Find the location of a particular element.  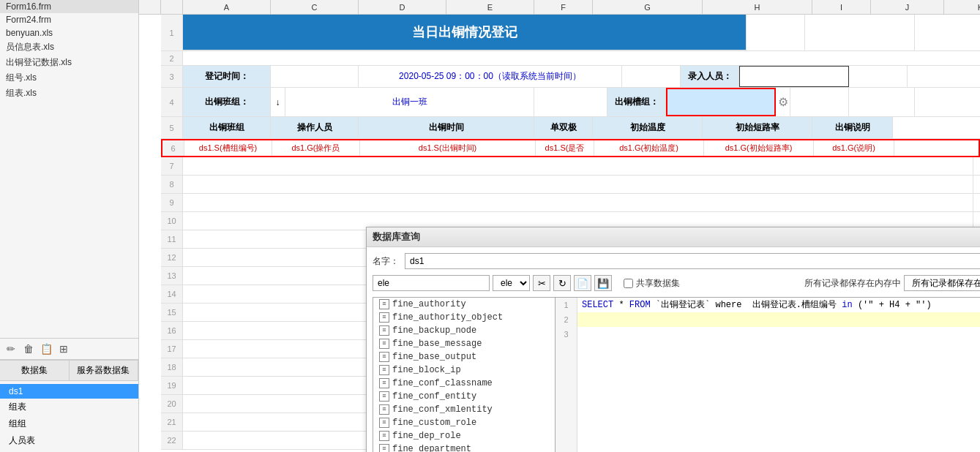

sql-text-area: SELECT * FROM `出铜登记表` where 出铜登记表.槽组编号 i… is located at coordinates (779, 374).